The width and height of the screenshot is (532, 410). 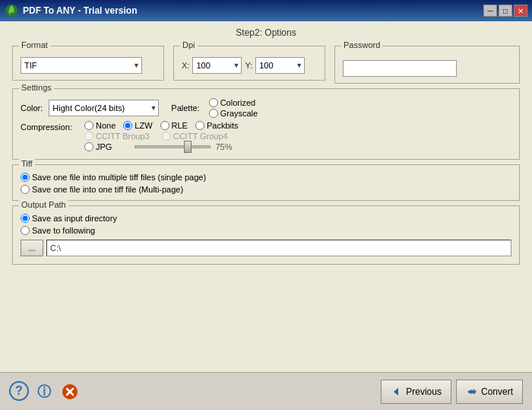 What do you see at coordinates (451, 392) in the screenshot?
I see `bottom-right-buttons: Previous Convert` at bounding box center [451, 392].